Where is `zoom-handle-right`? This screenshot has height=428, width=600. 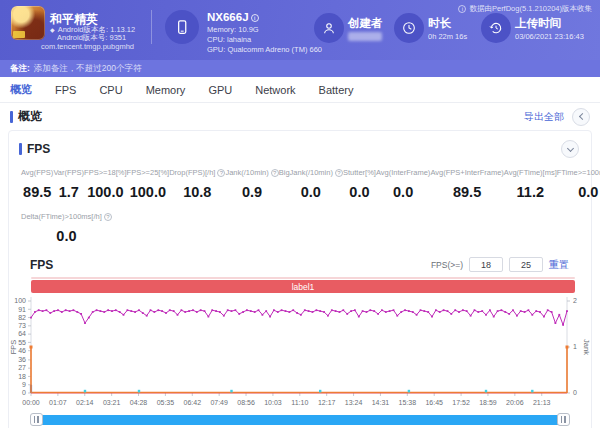 zoom-handle-right is located at coordinates (564, 420).